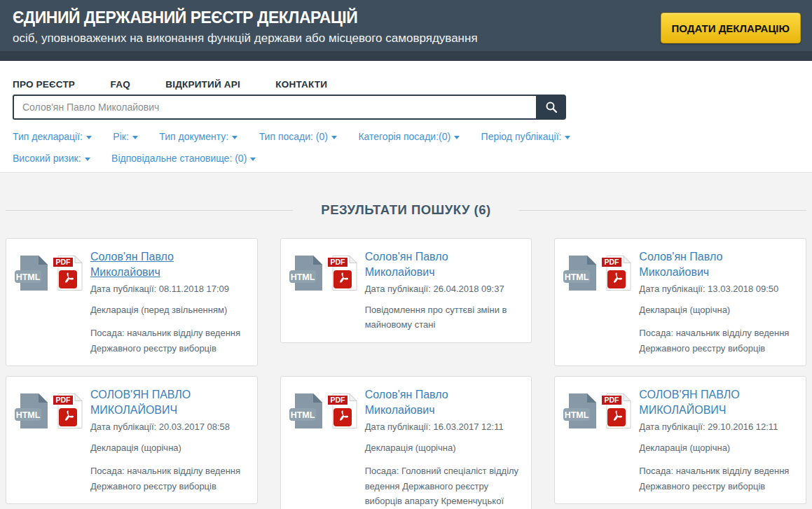 The height and width of the screenshot is (509, 812). What do you see at coordinates (52, 137) in the screenshot?
I see `filter-declaration-type: Тип декларації:` at bounding box center [52, 137].